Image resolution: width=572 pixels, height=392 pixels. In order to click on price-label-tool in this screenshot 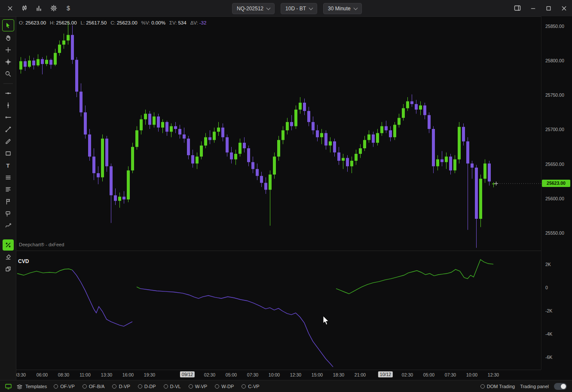, I will do `click(8, 214)`.